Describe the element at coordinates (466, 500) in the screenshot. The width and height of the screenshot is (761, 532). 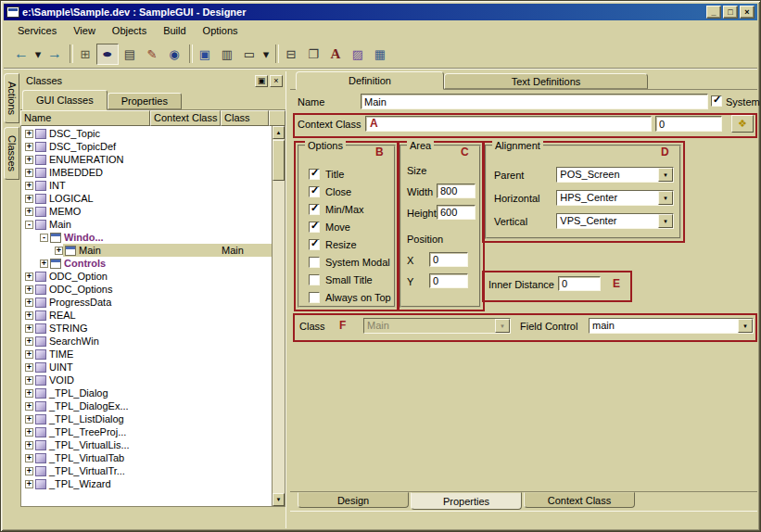
I see `tab-properties-bottom: Properties` at that location.